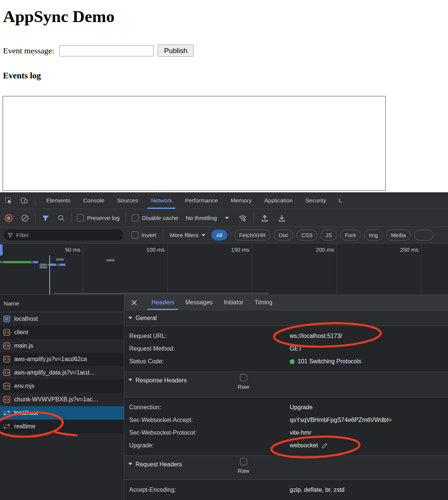 This screenshot has width=448, height=500. Describe the element at coordinates (233, 302) in the screenshot. I see `details-tab-initiator: Initiator` at that location.